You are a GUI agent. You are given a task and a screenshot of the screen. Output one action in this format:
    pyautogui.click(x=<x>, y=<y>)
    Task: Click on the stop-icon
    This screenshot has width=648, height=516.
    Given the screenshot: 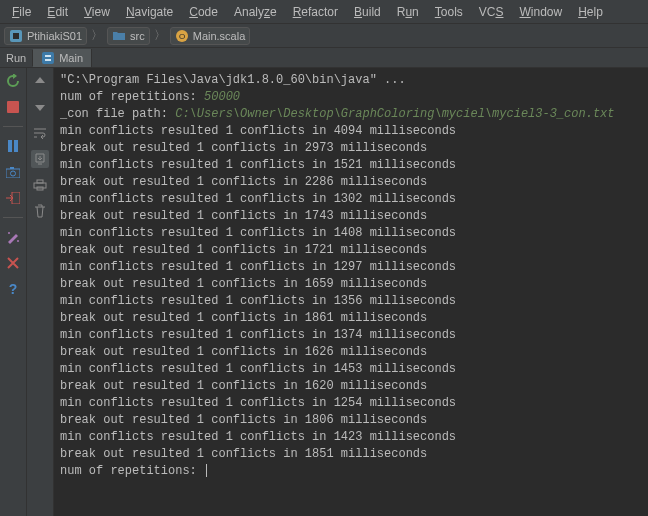 What is the action you would take?
    pyautogui.click(x=13, y=107)
    